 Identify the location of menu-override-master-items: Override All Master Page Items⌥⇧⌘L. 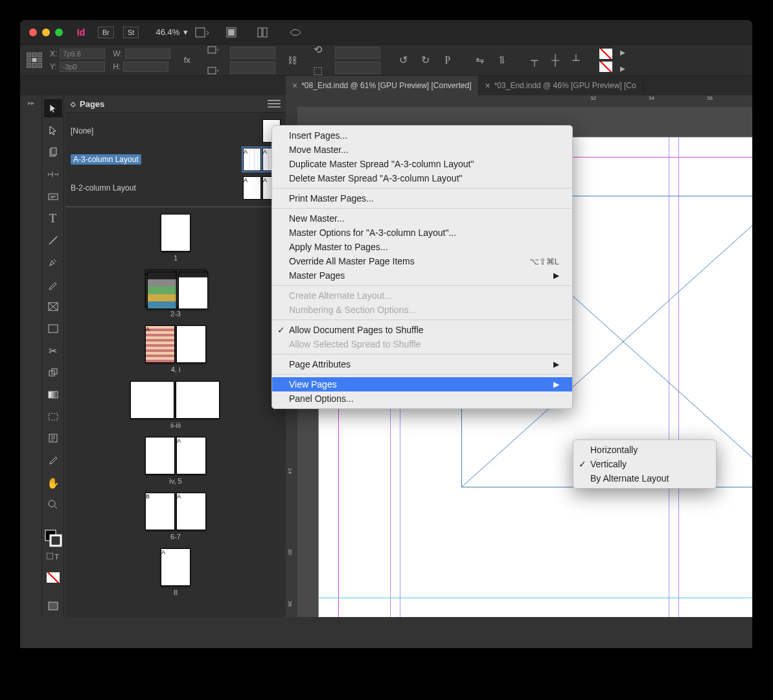
(422, 261).